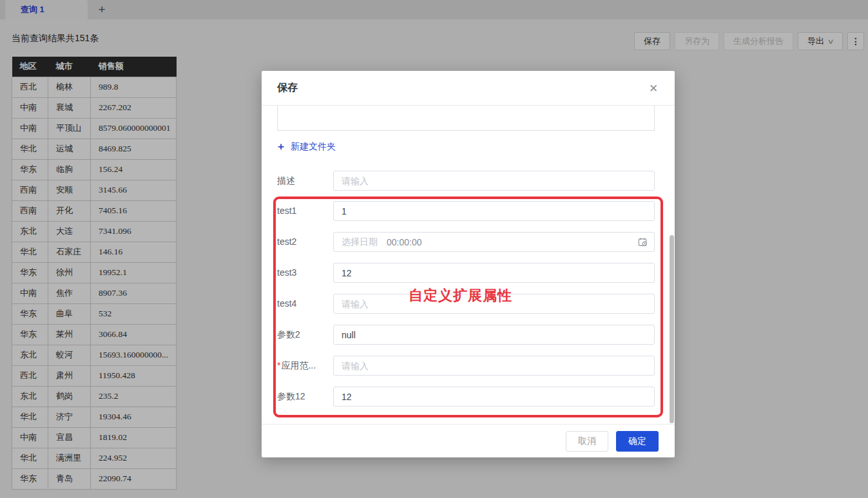  What do you see at coordinates (466, 242) in the screenshot?
I see `field-row-test2: test2 选择日期 00:00:00` at bounding box center [466, 242].